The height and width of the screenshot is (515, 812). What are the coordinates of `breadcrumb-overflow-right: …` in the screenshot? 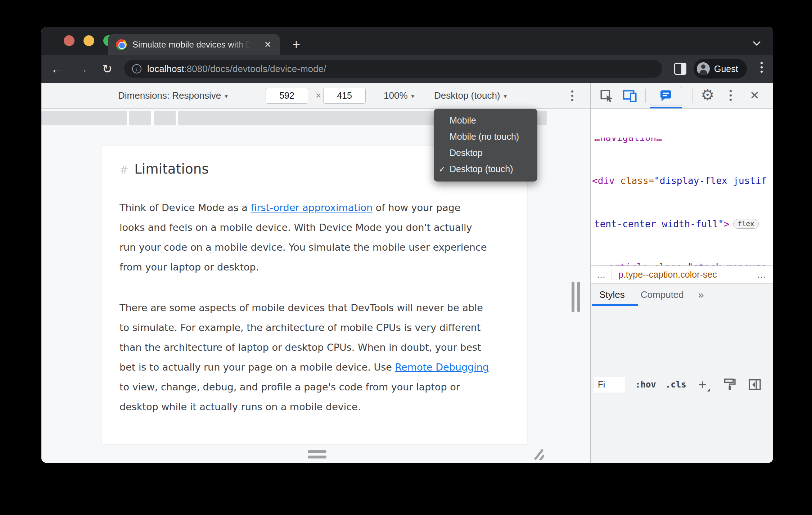 It's located at (762, 274).